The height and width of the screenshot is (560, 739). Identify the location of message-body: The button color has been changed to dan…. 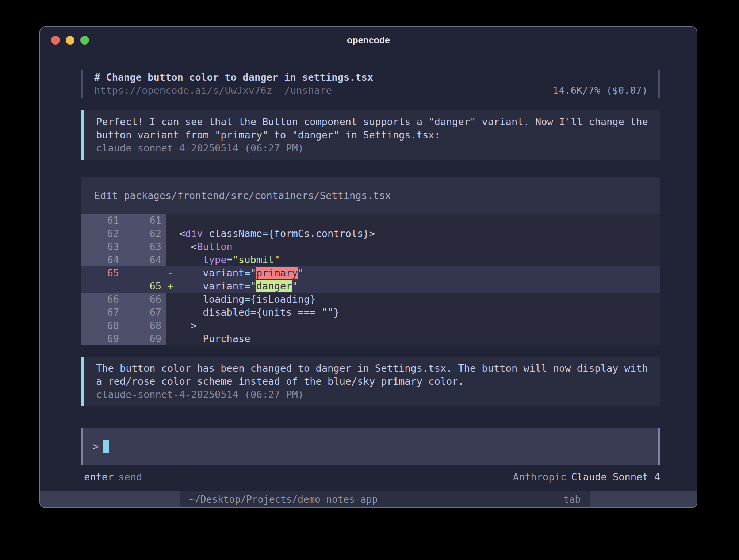
(372, 381).